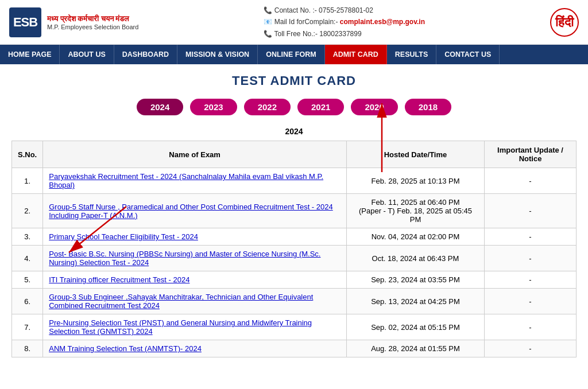 This screenshot has width=588, height=389. Describe the element at coordinates (294, 55) in the screenshot. I see `navigation: HOME PAGE ABOUT US DASHBOARD MISSION & V…` at that location.